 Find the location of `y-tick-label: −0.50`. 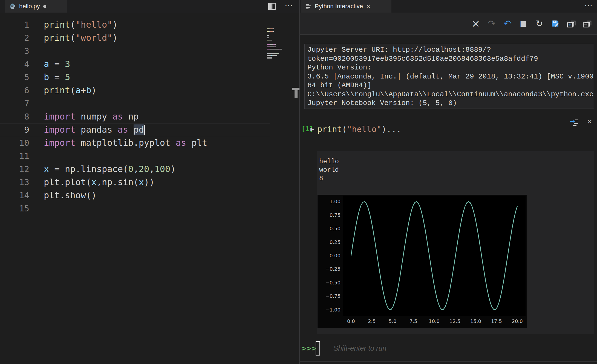

y-tick-label: −0.50 is located at coordinates (329, 283).